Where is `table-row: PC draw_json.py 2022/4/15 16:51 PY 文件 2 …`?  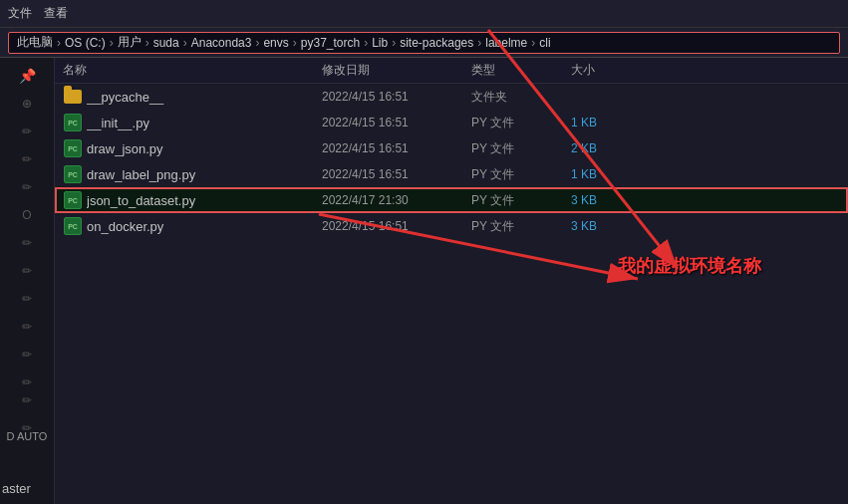
table-row: PC draw_json.py 2022/4/15 16:51 PY 文件 2 … is located at coordinates (451, 148).